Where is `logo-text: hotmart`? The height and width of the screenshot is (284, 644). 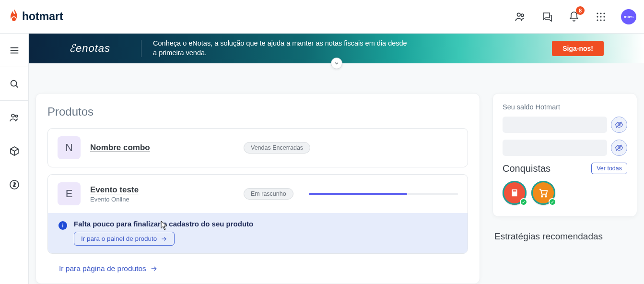
logo-text: hotmart is located at coordinates (43, 16).